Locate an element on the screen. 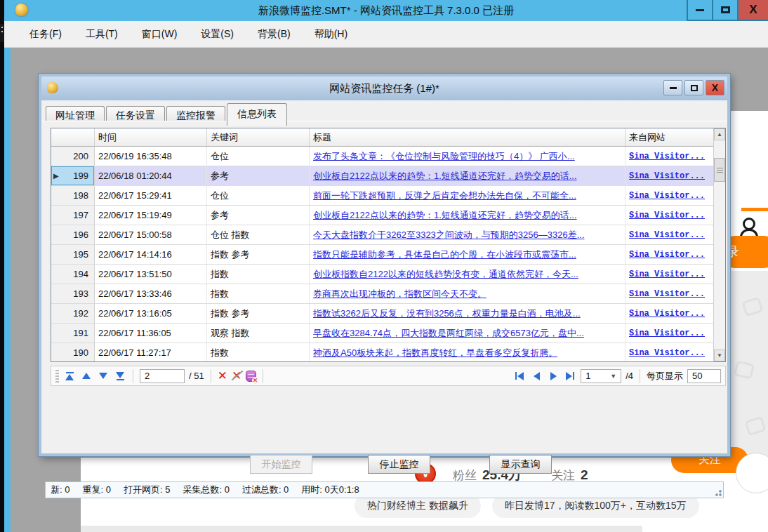 The width and height of the screenshot is (768, 532). first-page-button is located at coordinates (519, 376).